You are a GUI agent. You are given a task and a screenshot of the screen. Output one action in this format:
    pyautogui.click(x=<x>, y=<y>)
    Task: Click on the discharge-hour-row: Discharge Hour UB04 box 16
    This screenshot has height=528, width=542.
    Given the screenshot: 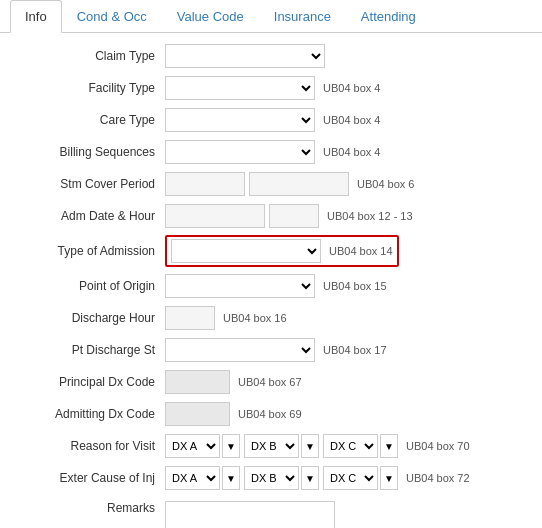 What is the action you would take?
    pyautogui.click(x=271, y=318)
    